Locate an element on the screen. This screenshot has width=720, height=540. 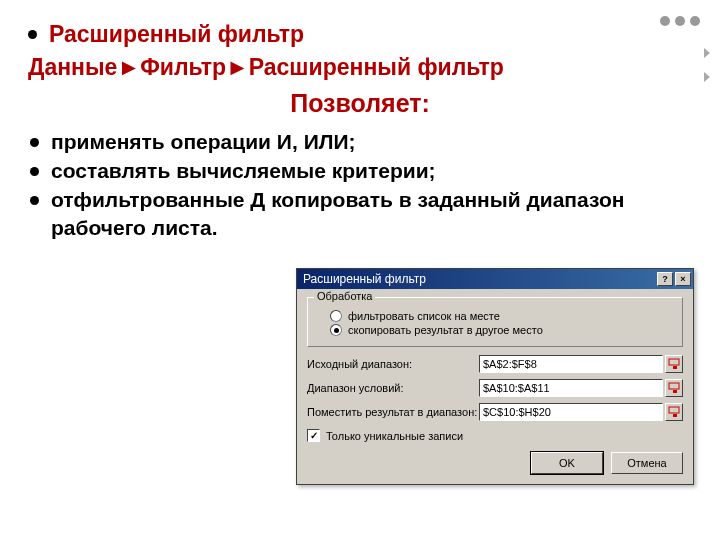
help-button: ? is located at coordinates (665, 279).